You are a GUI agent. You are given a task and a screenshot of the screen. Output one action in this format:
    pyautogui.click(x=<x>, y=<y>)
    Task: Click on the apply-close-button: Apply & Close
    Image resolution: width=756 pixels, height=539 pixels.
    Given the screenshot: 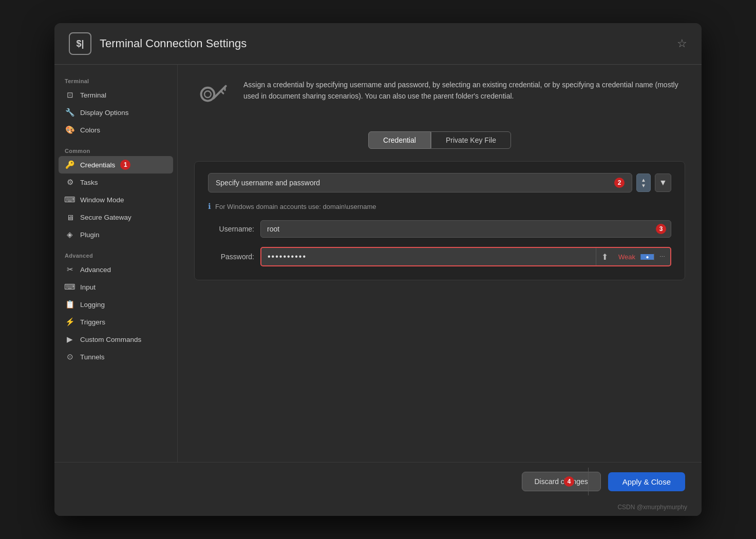 What is the action you would take?
    pyautogui.click(x=647, y=482)
    